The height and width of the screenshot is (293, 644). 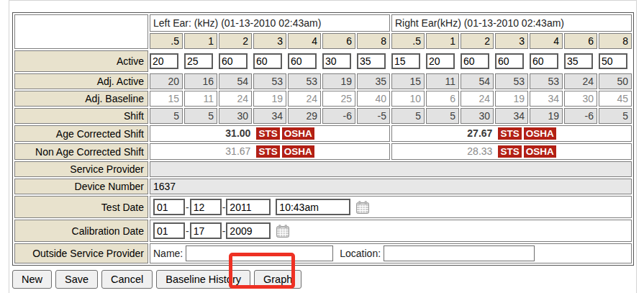 I want to click on shift-cell: 30, so click(x=235, y=116).